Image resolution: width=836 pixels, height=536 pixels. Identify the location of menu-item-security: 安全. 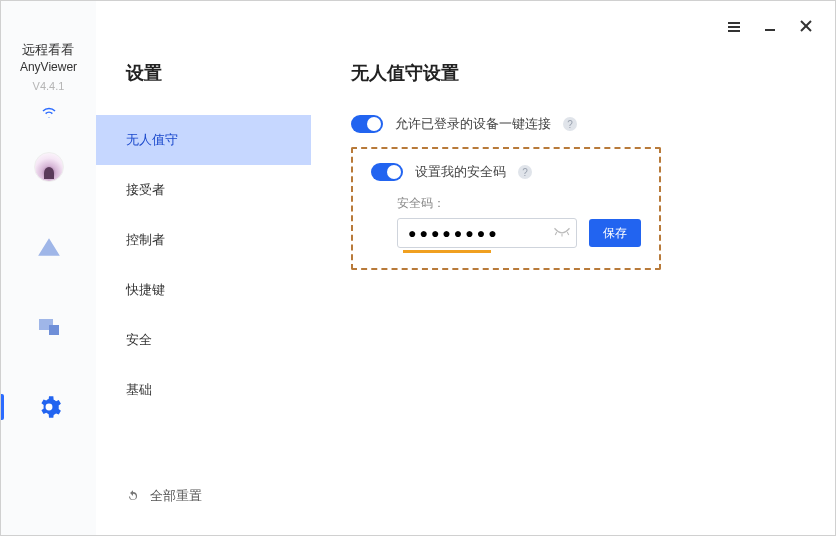
(204, 340).